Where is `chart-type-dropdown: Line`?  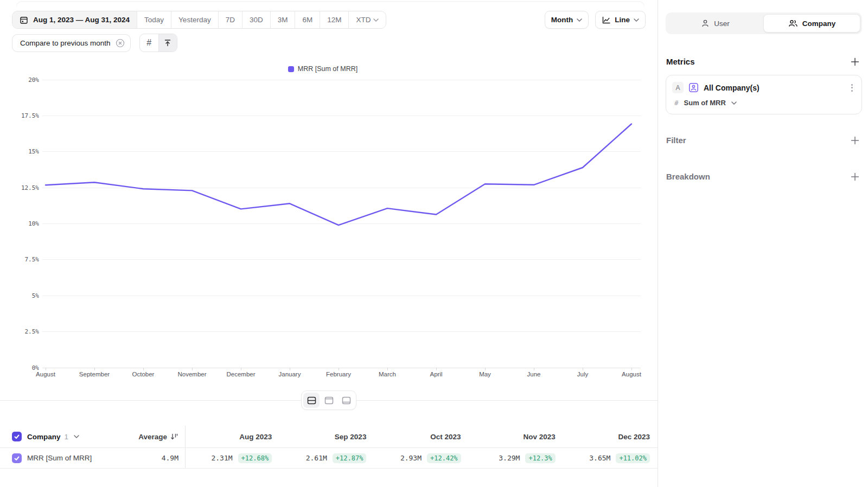
chart-type-dropdown: Line is located at coordinates (621, 20).